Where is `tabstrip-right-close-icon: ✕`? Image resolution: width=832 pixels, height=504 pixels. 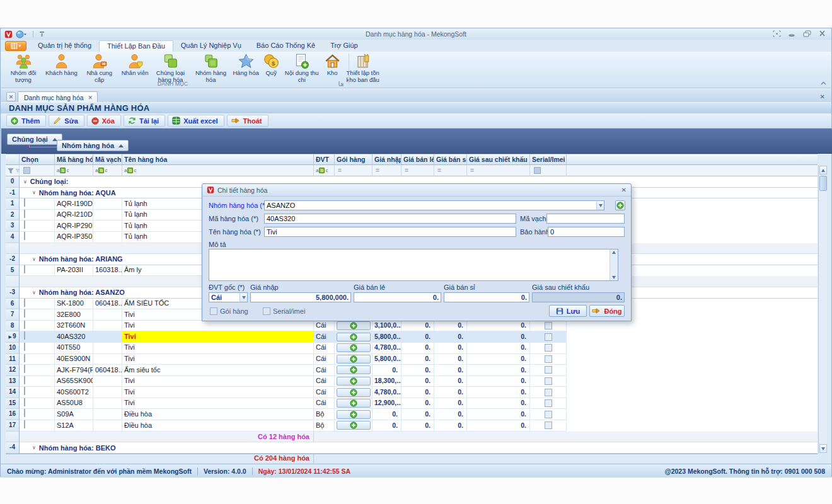 tabstrip-right-close-icon: ✕ is located at coordinates (823, 97).